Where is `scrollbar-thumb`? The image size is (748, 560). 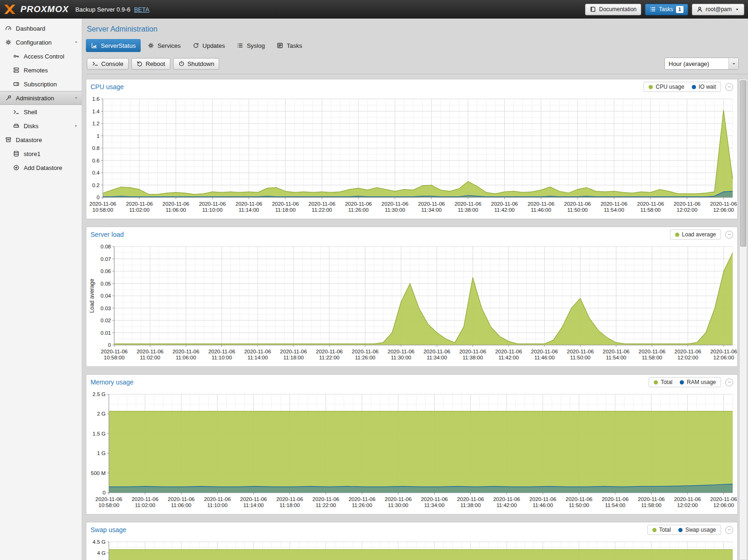 scrollbar-thumb is located at coordinates (743, 163).